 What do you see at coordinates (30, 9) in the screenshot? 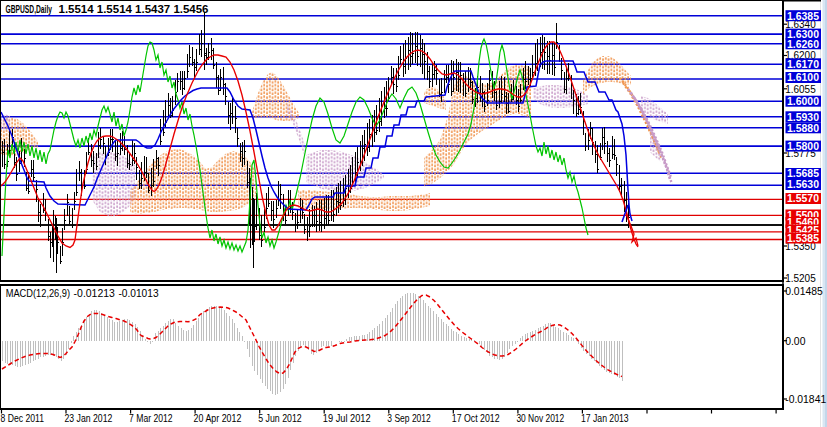
I see `svg-text: GBPUSD,Daily` at bounding box center [30, 9].